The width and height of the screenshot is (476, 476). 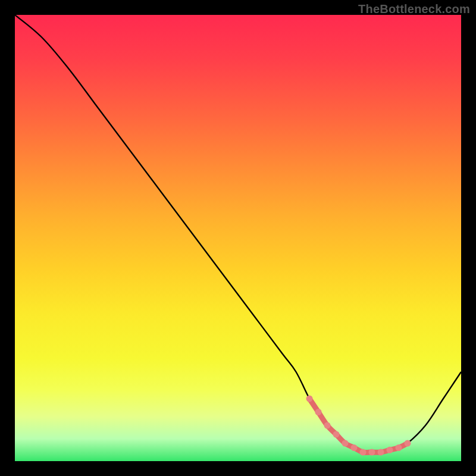 What do you see at coordinates (414, 10) in the screenshot?
I see `watermark-text: TheBottleneck.com` at bounding box center [414, 10].